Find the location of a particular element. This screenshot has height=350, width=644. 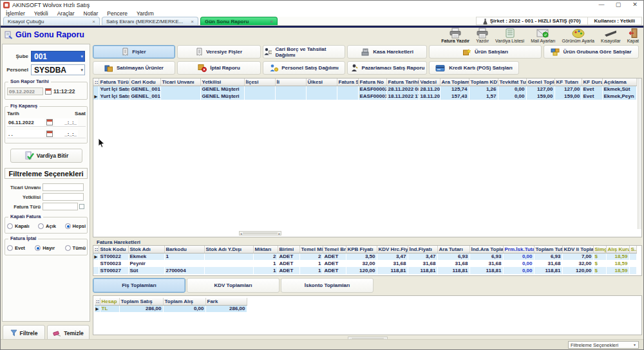

kisayollar-button: Kısayollar is located at coordinates (611, 36).